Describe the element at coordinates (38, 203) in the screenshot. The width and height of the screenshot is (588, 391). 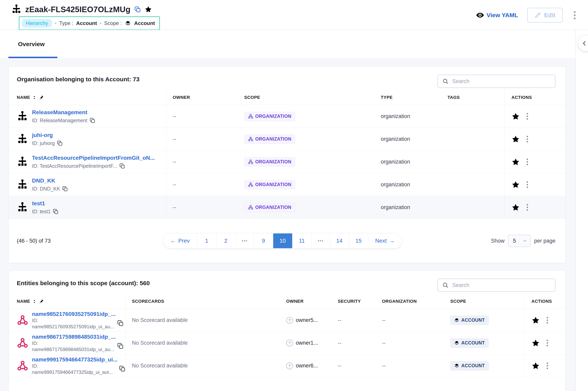
I see `org-name-link: test1` at that location.